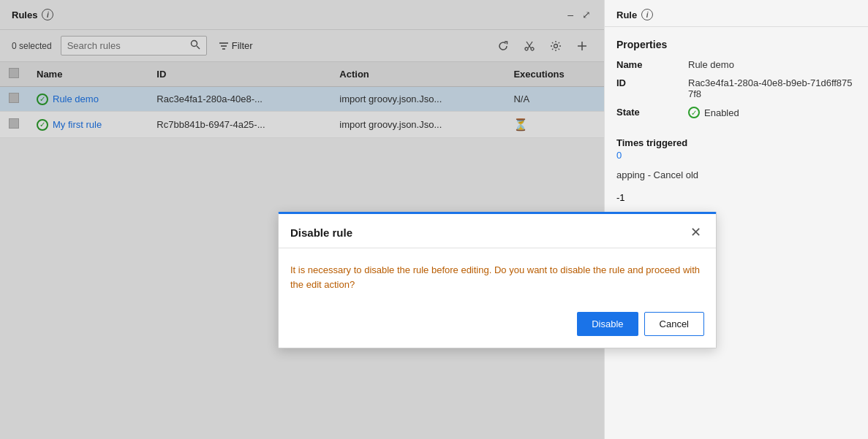 The height and width of the screenshot is (439, 868). Describe the element at coordinates (497, 326) in the screenshot. I see `modal-footer: Disable Cancel` at that location.